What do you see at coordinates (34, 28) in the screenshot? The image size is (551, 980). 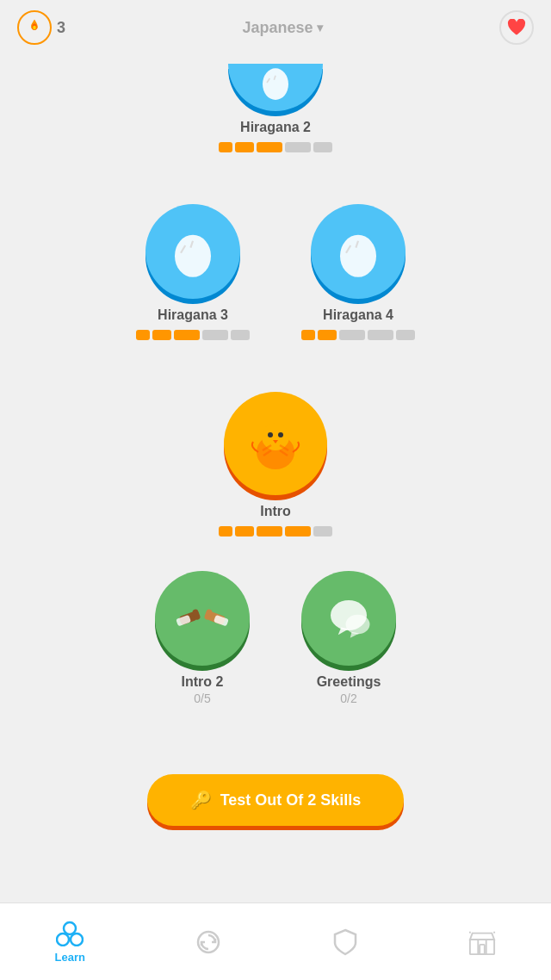 I see `flame-icon` at bounding box center [34, 28].